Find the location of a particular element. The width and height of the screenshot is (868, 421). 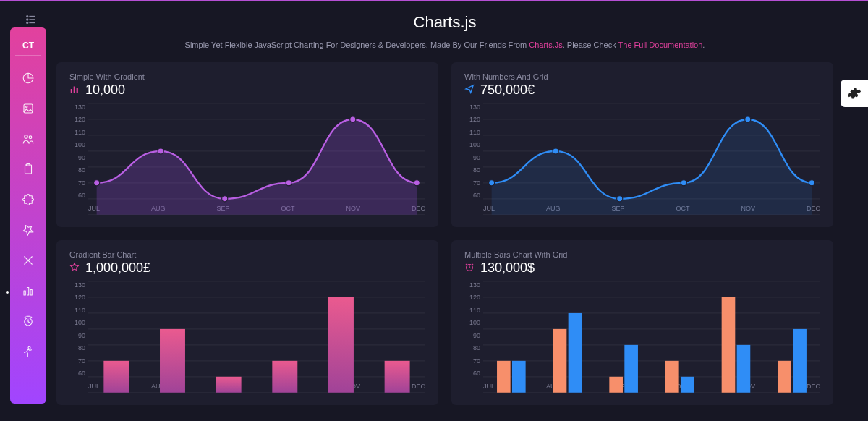

menu-toggle-icon is located at coordinates (31, 21).